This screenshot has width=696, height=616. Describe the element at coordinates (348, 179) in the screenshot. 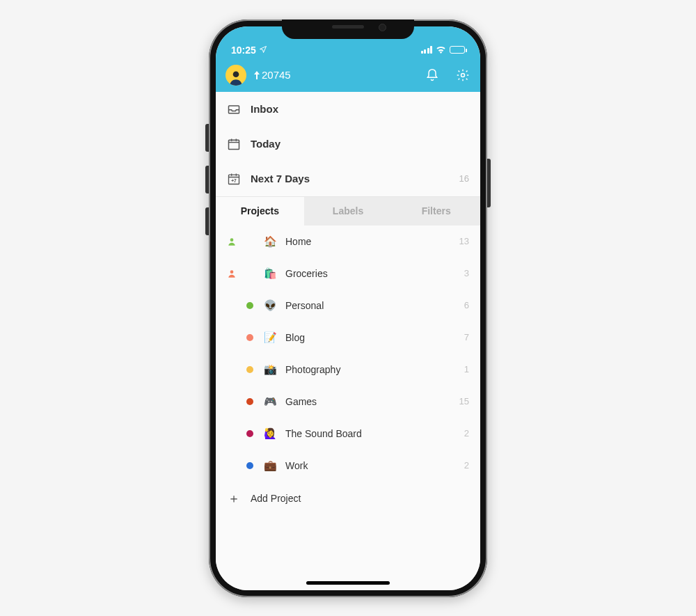

I see `nav-next7days: +7 Next 7 Days 16` at that location.